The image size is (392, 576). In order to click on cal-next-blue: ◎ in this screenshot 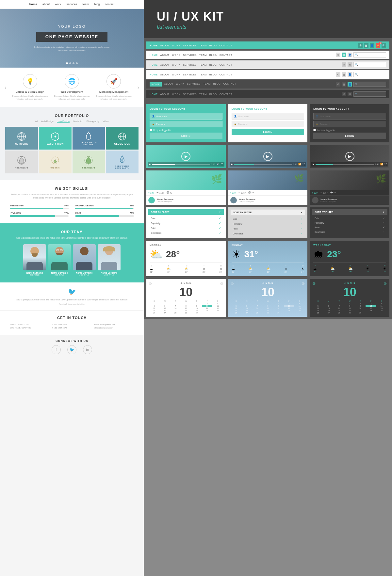, I will do `click(303, 283)`.